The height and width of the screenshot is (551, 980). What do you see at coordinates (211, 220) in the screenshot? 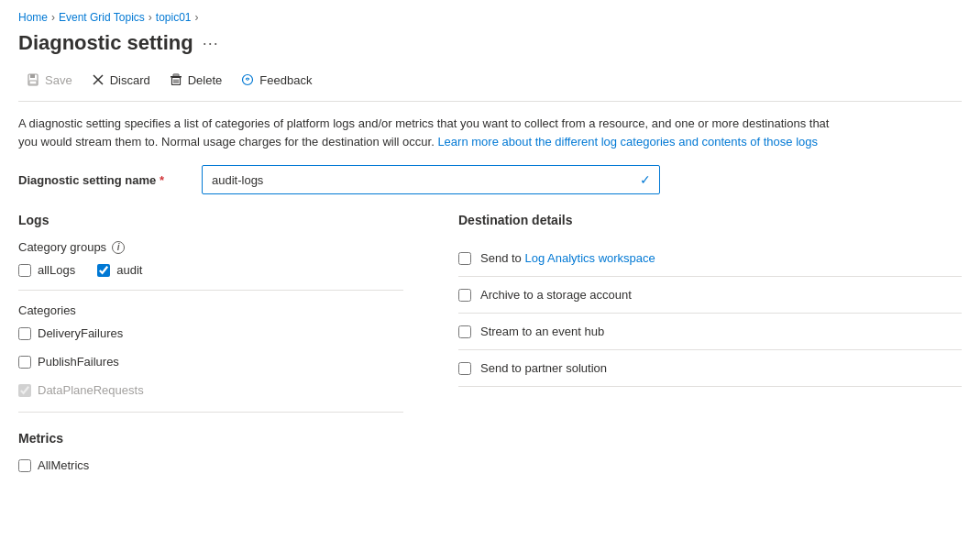
I see `logs-section-title: Logs` at bounding box center [211, 220].